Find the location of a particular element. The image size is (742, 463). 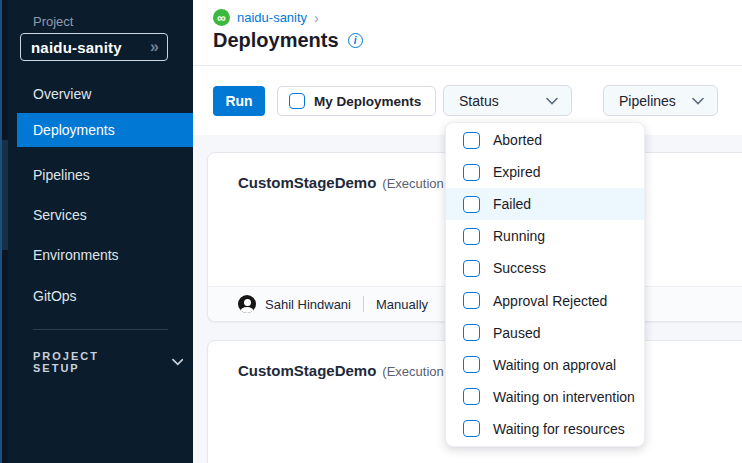

breadcrumb-chevron-icon: › is located at coordinates (316, 18).